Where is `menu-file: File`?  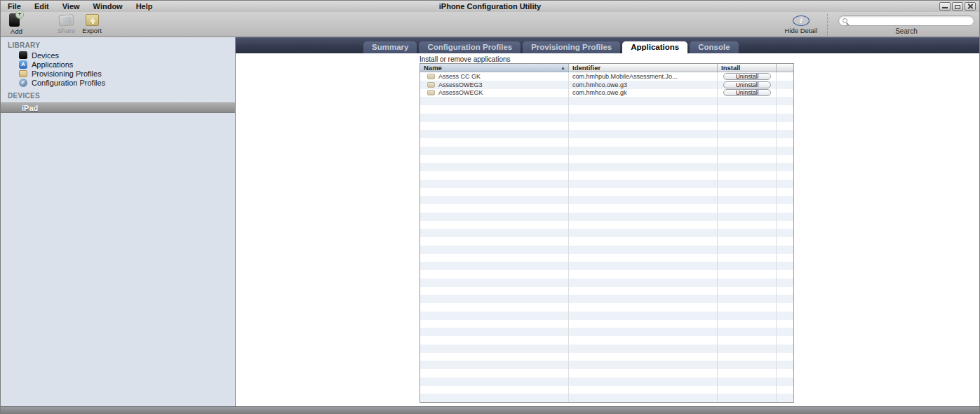 menu-file: File is located at coordinates (14, 6).